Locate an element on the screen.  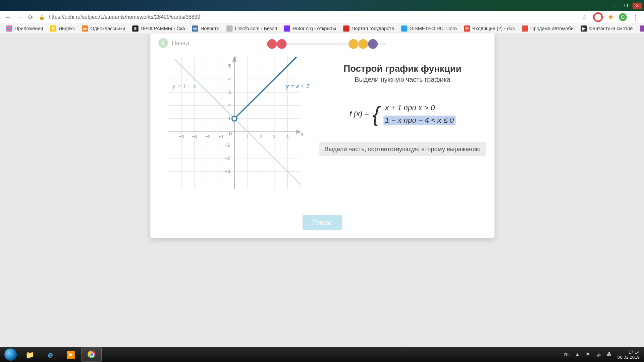
progress-dots is located at coordinates (322, 44).